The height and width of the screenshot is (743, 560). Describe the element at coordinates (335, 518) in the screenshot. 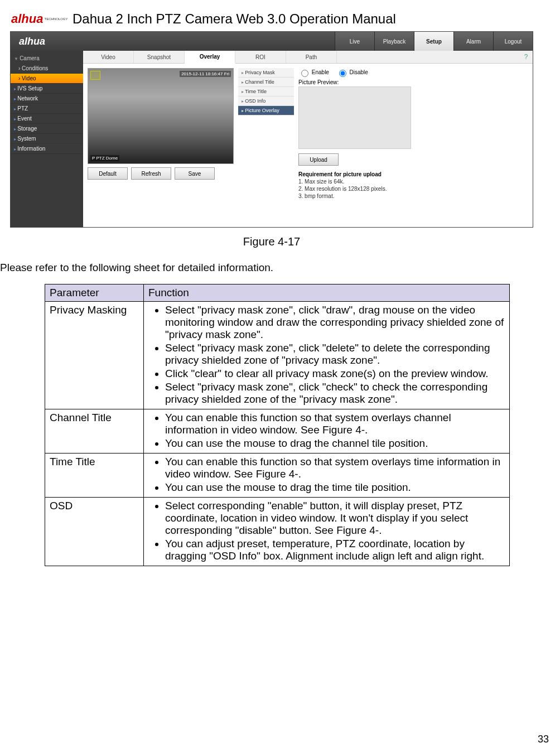

I see `function-item: Select corresponding "enable" button, it…` at that location.